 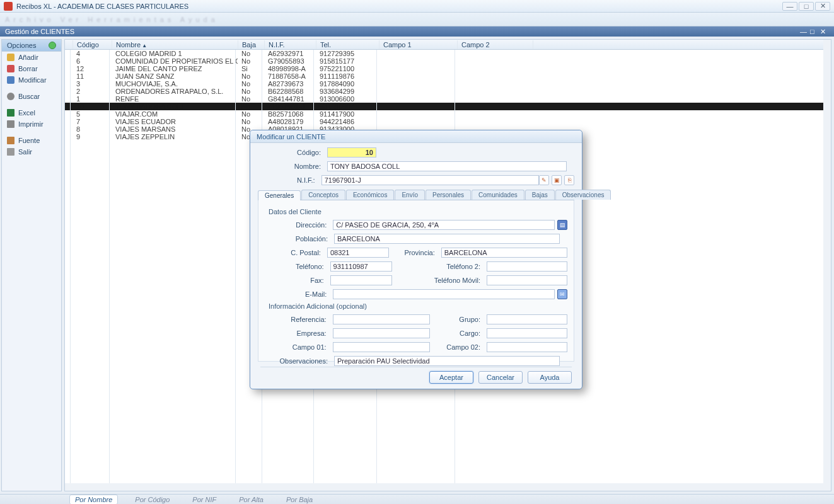 What do you see at coordinates (291, 137) in the screenshot?
I see `dialog-title: Modificar un CLIENTE` at bounding box center [291, 137].